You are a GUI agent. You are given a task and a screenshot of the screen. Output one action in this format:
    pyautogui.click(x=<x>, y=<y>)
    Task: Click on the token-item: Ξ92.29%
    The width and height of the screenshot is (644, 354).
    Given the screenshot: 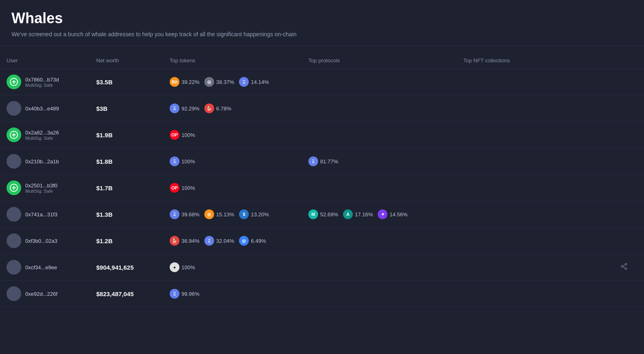 What is the action you would take?
    pyautogui.click(x=184, y=108)
    